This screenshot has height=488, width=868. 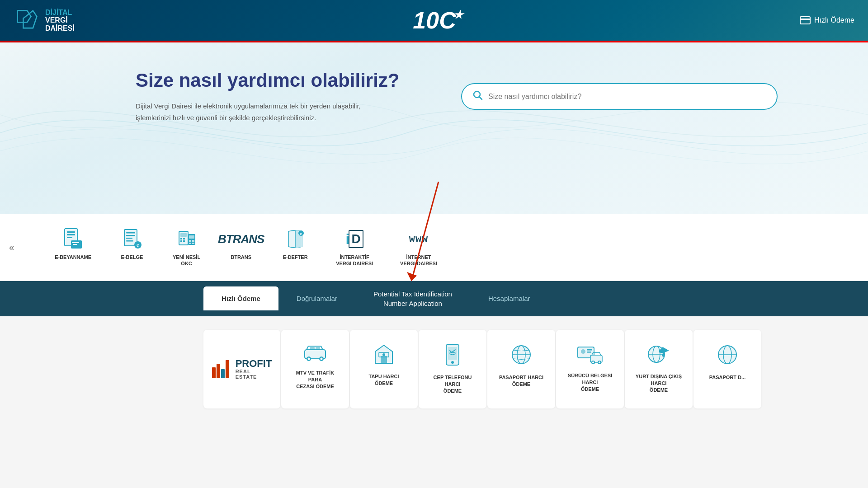 What do you see at coordinates (727, 369) in the screenshot?
I see `service-pasaport-d: PASAPORT D...` at bounding box center [727, 369].